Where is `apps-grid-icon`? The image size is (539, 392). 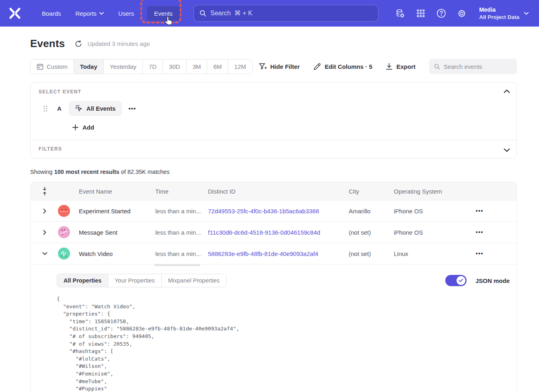
apps-grid-icon is located at coordinates (421, 13).